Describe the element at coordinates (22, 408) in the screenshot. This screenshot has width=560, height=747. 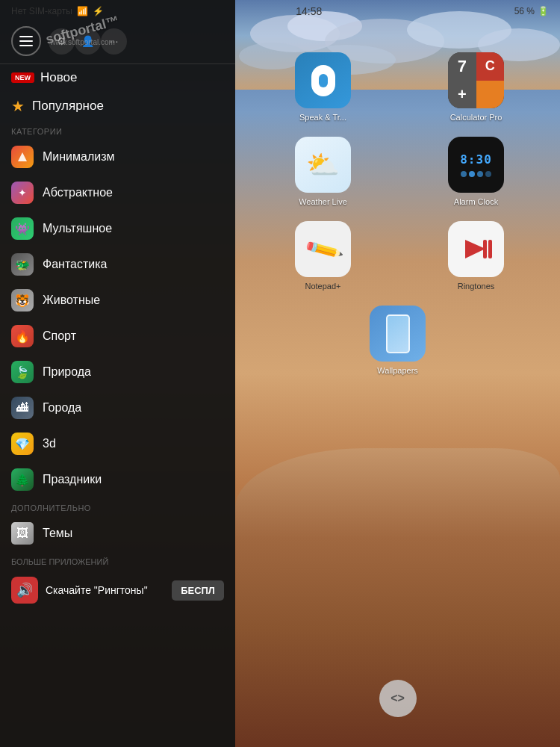
I see `cities-icon: 🏙` at that location.